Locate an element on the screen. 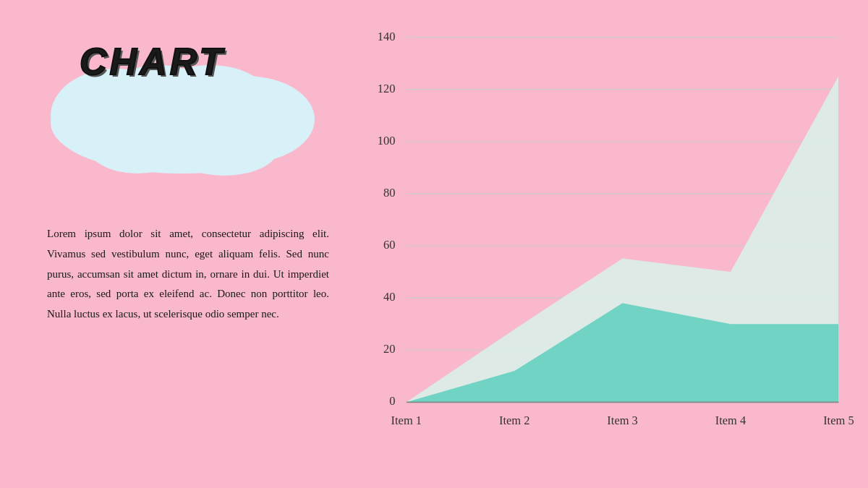 The width and height of the screenshot is (868, 488). y-label-120: 120 is located at coordinates (386, 88).